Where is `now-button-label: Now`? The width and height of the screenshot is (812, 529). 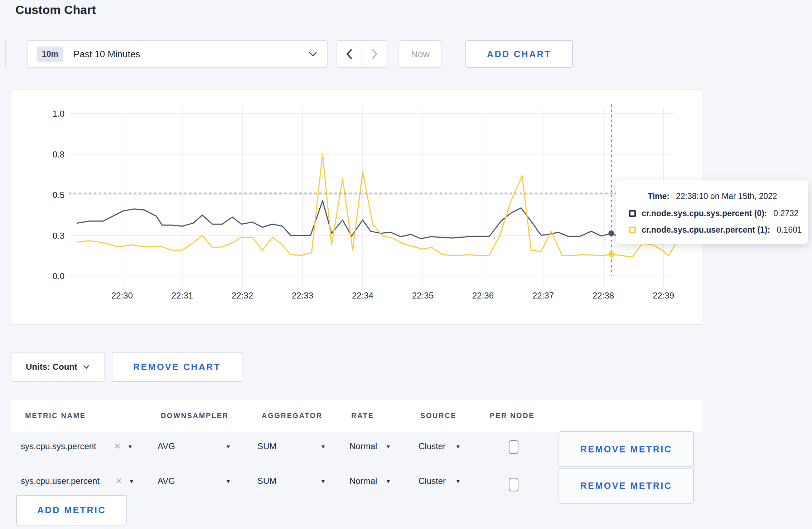
now-button-label: Now is located at coordinates (420, 54).